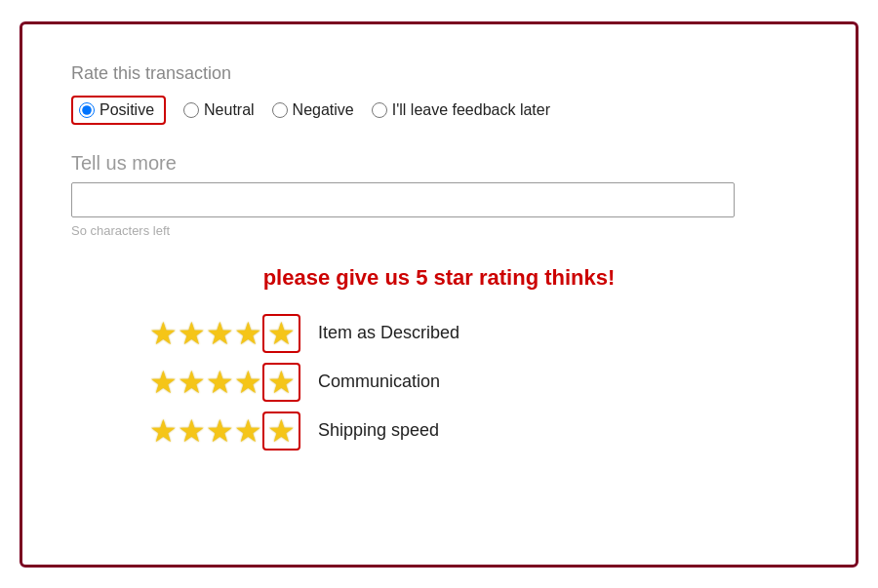 Image resolution: width=878 pixels, height=588 pixels. Describe the element at coordinates (388, 333) in the screenshot. I see `star-row-1-label: Item as Described` at that location.